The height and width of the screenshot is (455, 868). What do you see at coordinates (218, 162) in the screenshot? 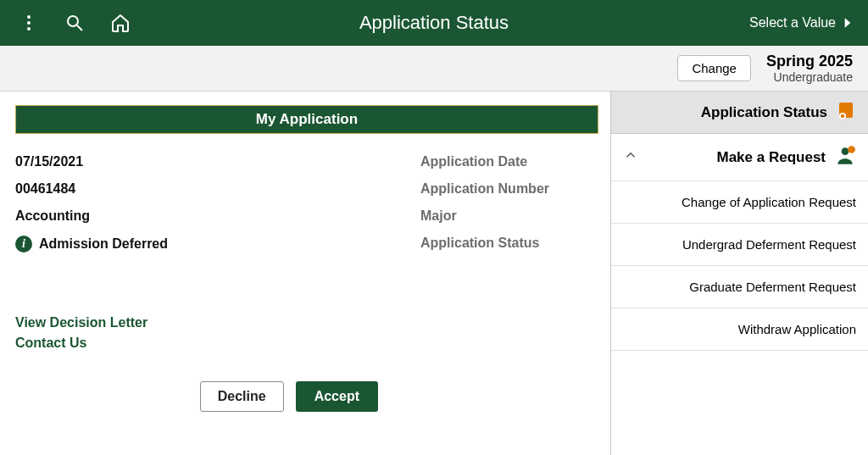
I see `value-application-date: 07/15/2021` at bounding box center [218, 162].